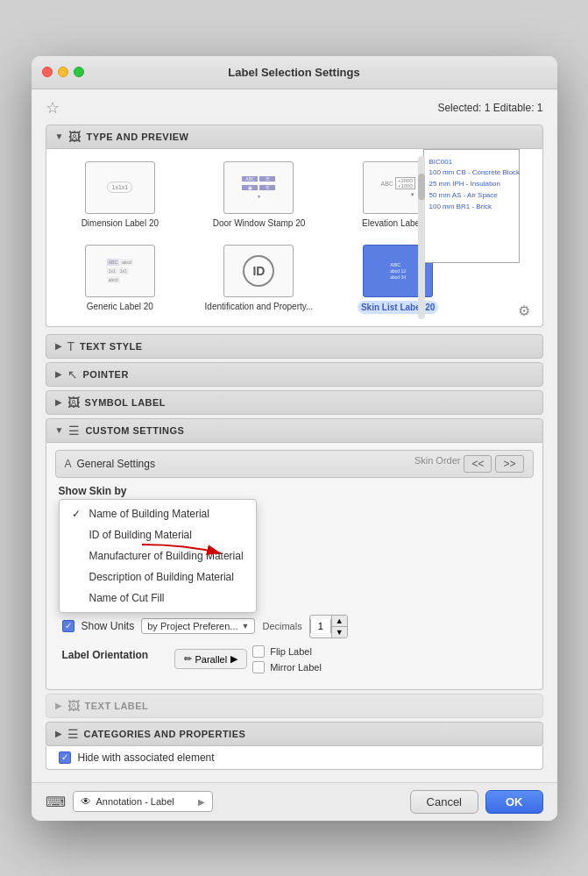 The height and width of the screenshot is (876, 588). What do you see at coordinates (245, 626) in the screenshot?
I see `show-units-select-arrow: ▼` at bounding box center [245, 626].